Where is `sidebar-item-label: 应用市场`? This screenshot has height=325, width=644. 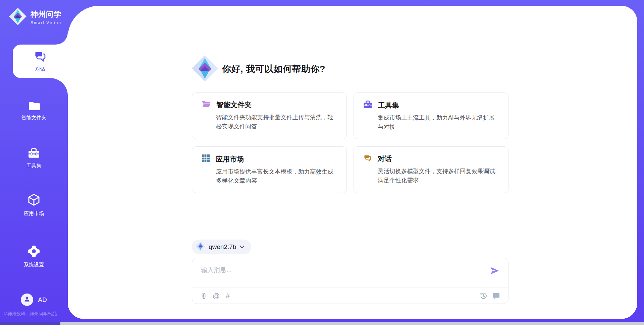 sidebar-item-label: 应用市场 is located at coordinates (34, 214).